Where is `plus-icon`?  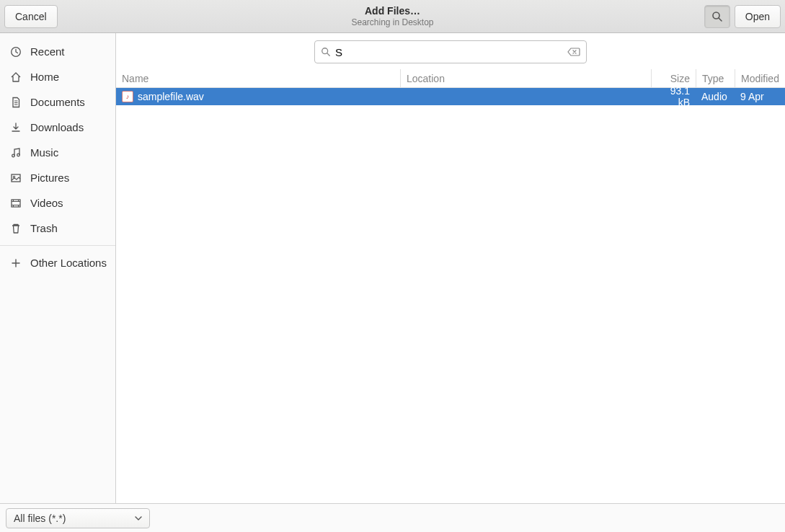
plus-icon is located at coordinates (16, 263).